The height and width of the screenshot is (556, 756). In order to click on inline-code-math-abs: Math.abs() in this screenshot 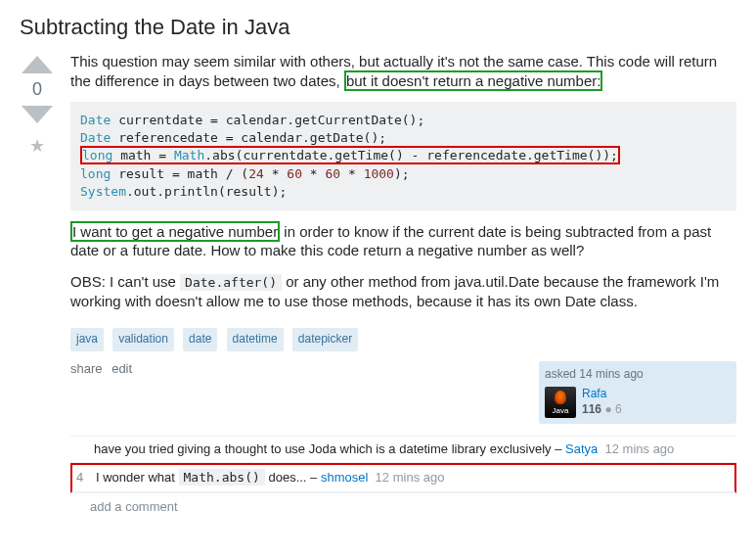, I will do `click(222, 478)`.